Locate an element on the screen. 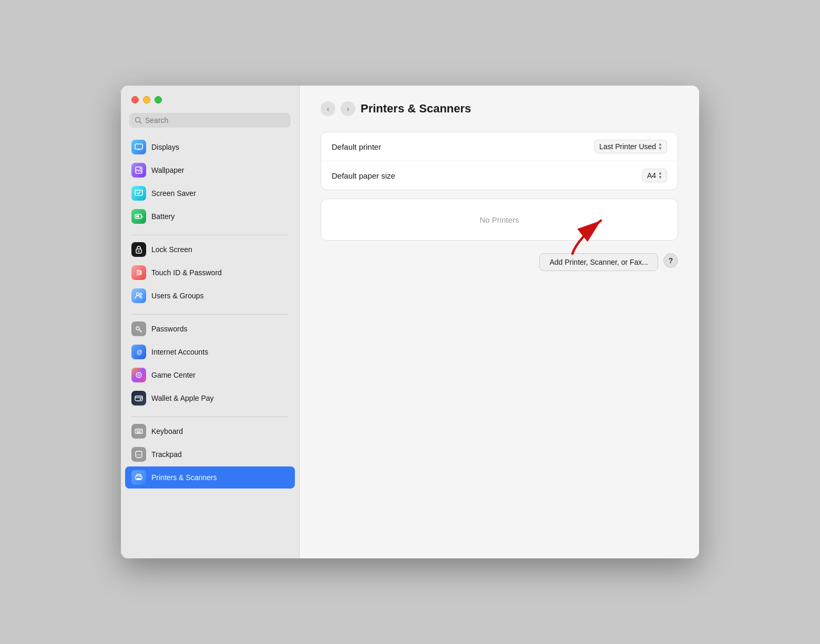 The width and height of the screenshot is (820, 644). wallpaper-icon is located at coordinates (139, 170).